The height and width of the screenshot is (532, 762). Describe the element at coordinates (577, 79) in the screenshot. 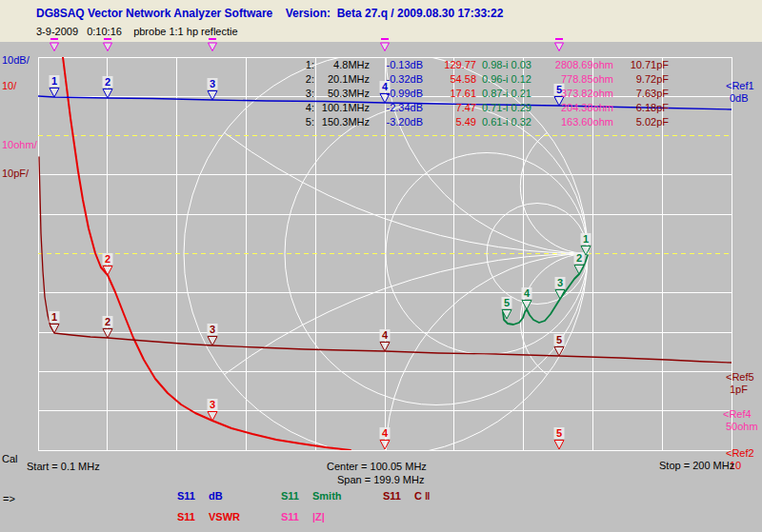

I see `marker-cell-ohm-2: 778.85ohm` at that location.